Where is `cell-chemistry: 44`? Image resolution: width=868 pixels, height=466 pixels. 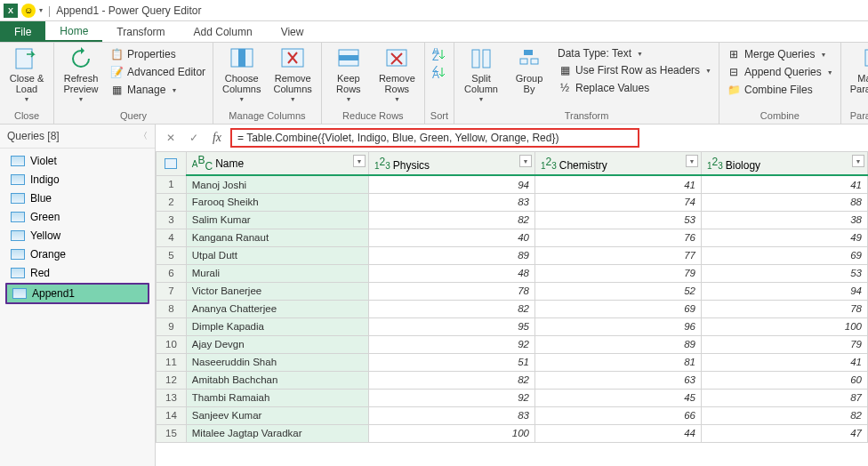 cell-chemistry: 44 is located at coordinates (617, 433).